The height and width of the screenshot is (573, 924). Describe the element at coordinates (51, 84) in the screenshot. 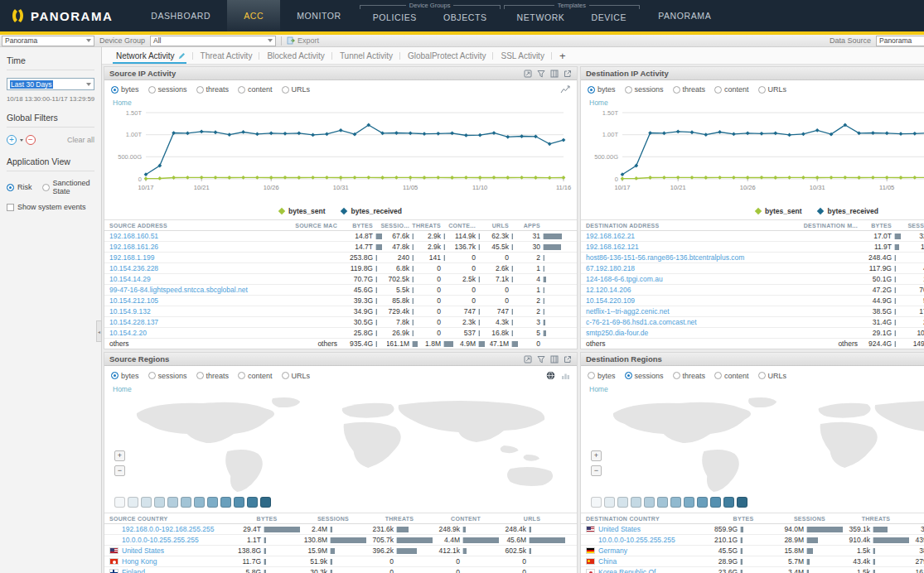

I see `time-range-select: Last 30 Days` at that location.